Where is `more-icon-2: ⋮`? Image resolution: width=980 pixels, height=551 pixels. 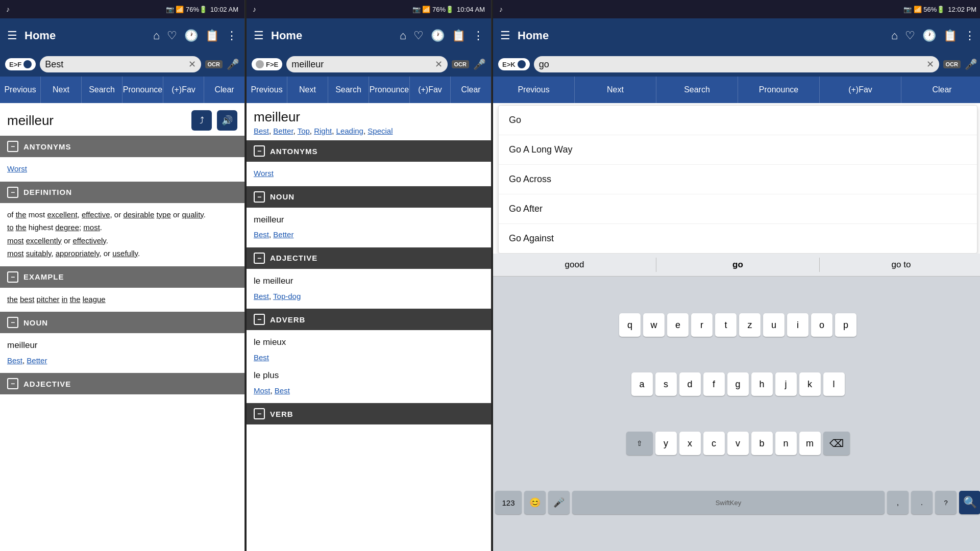 more-icon-2: ⋮ is located at coordinates (478, 36).